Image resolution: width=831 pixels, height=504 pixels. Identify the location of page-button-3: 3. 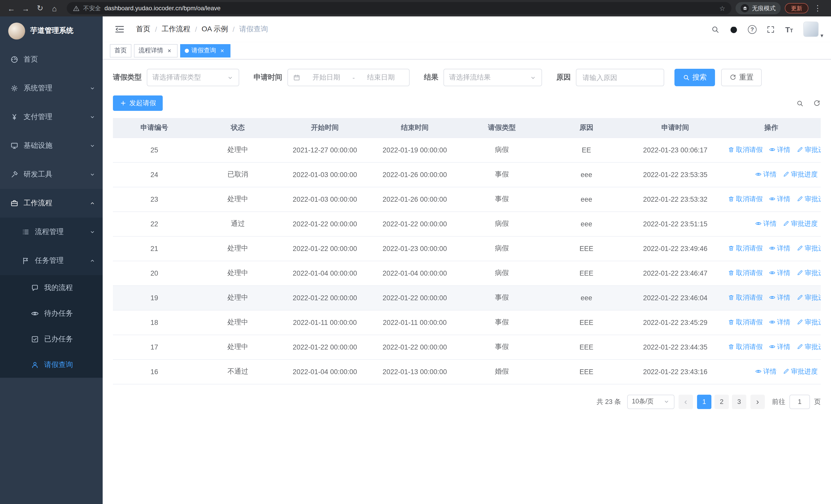
(739, 402).